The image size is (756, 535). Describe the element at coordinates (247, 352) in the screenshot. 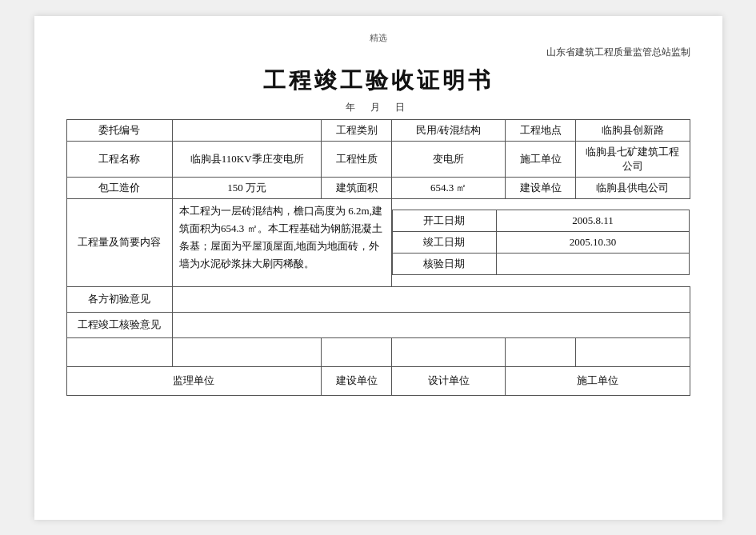

I see `cell-jianlidanwei-value` at that location.